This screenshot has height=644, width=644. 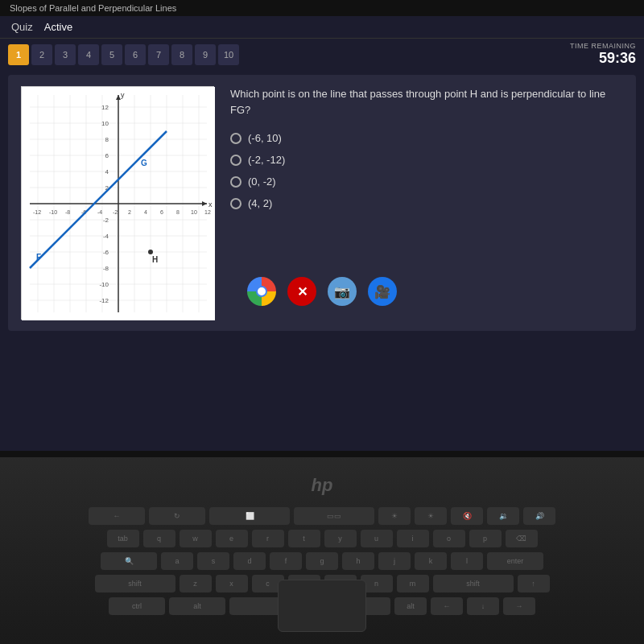 What do you see at coordinates (322, 605) in the screenshot?
I see `touchpad` at bounding box center [322, 605].